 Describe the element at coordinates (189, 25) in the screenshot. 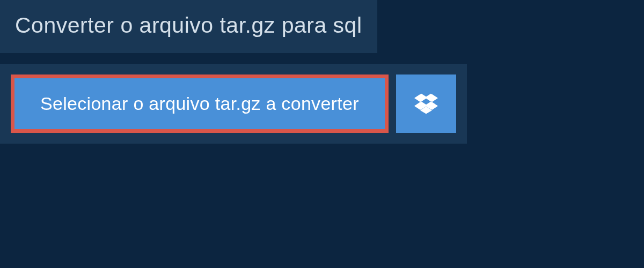

I see `title-text: Converter o arquivo tar.gz para sql` at that location.